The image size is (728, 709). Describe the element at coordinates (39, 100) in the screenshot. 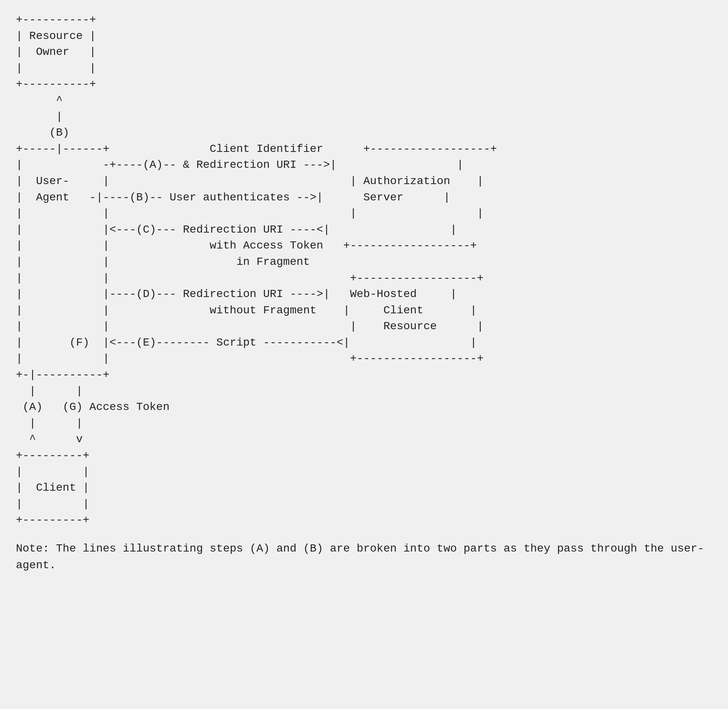

I see `diagram-line-6: ^` at that location.